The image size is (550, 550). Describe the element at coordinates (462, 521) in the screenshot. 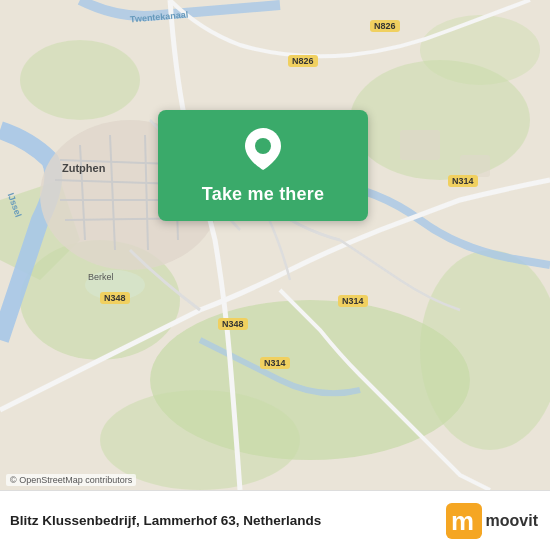

I see `svg-text: m` at that location.